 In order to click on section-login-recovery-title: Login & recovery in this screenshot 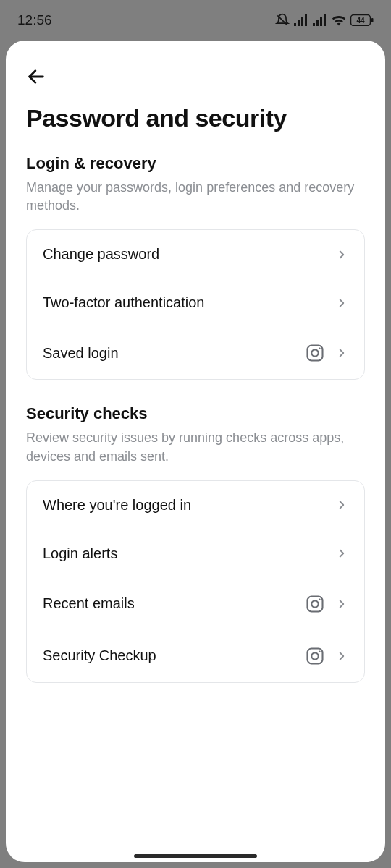, I will do `click(196, 163)`.